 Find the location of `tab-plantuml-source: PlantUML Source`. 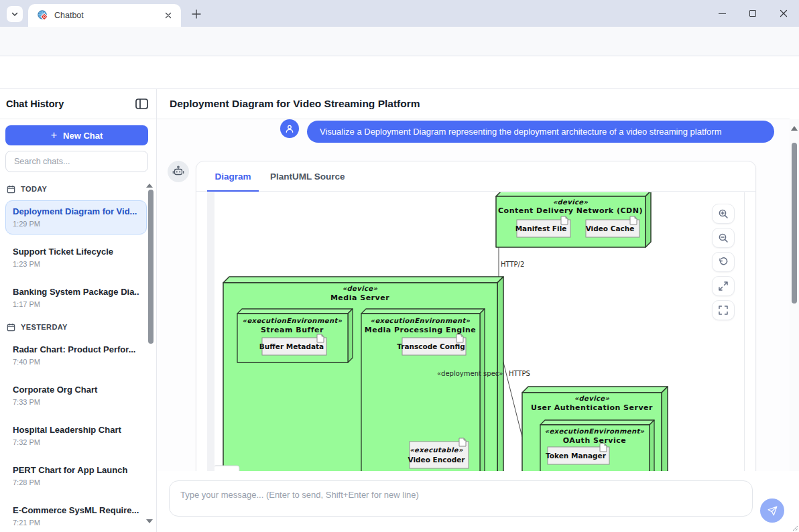

tab-plantuml-source: PlantUML Source is located at coordinates (308, 177).